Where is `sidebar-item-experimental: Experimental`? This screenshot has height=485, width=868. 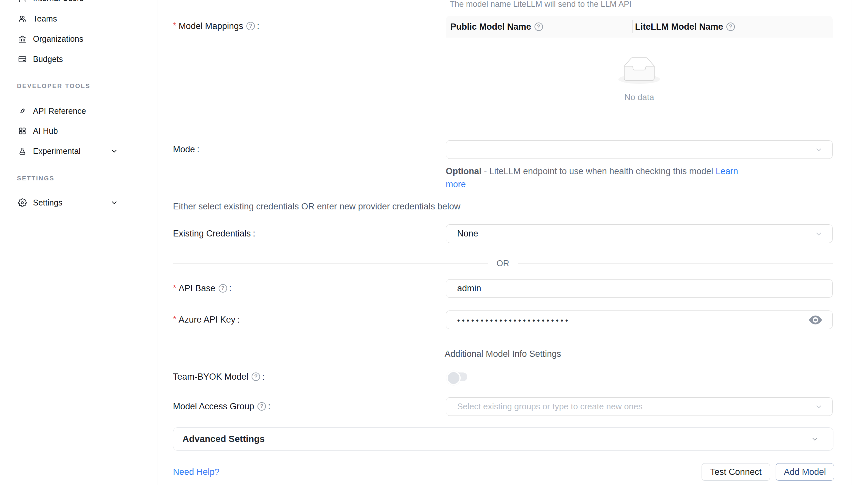 sidebar-item-experimental: Experimental is located at coordinates (79, 151).